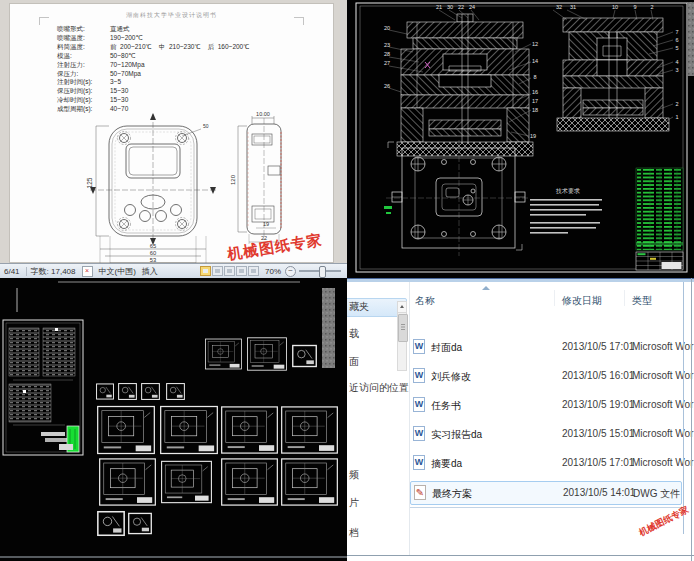  Describe the element at coordinates (599, 492) in the screenshot. I see `file-date: 2013/10/5 14:01` at that location.